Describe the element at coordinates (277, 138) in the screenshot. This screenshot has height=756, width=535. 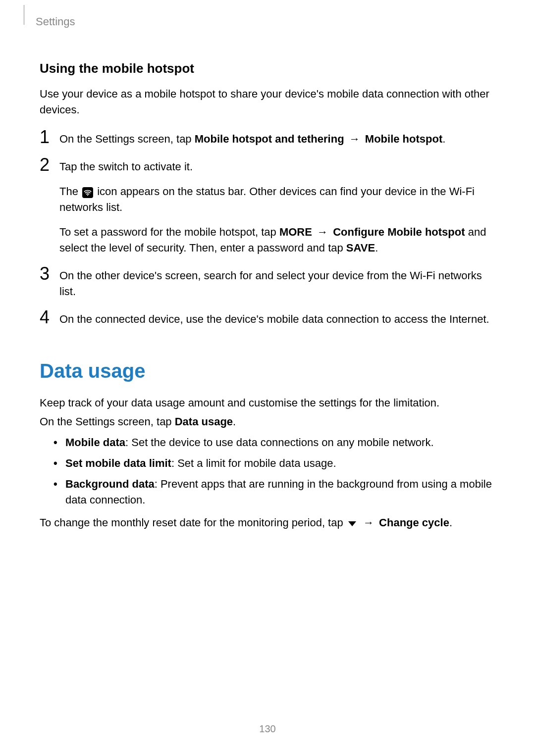
I see `step-body: On the Settings screen, tap Mobile hotsp…` at that location.